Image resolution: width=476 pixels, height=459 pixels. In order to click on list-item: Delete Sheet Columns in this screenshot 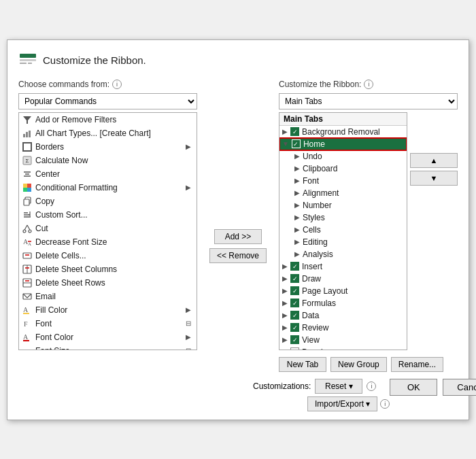, I will do `click(107, 269)`.